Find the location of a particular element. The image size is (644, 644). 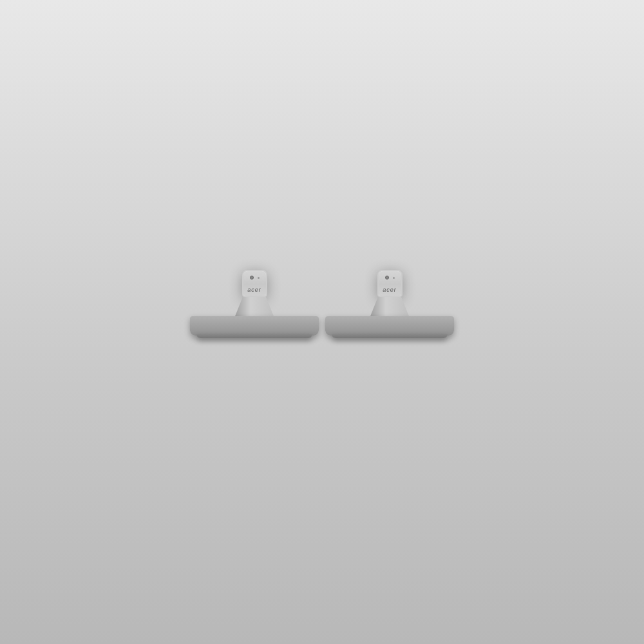

right-mic is located at coordinates (394, 278).